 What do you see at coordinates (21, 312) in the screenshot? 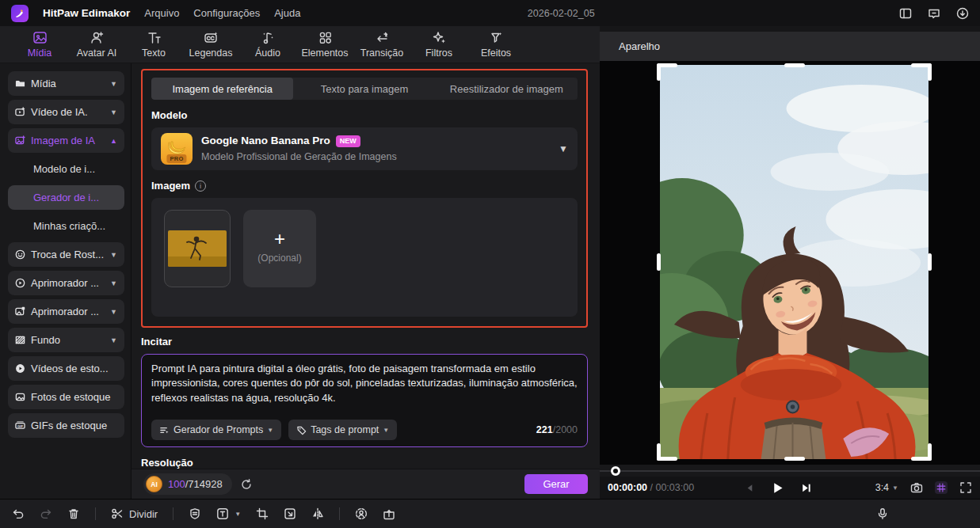
I see `image-enhancer-icon` at bounding box center [21, 312].